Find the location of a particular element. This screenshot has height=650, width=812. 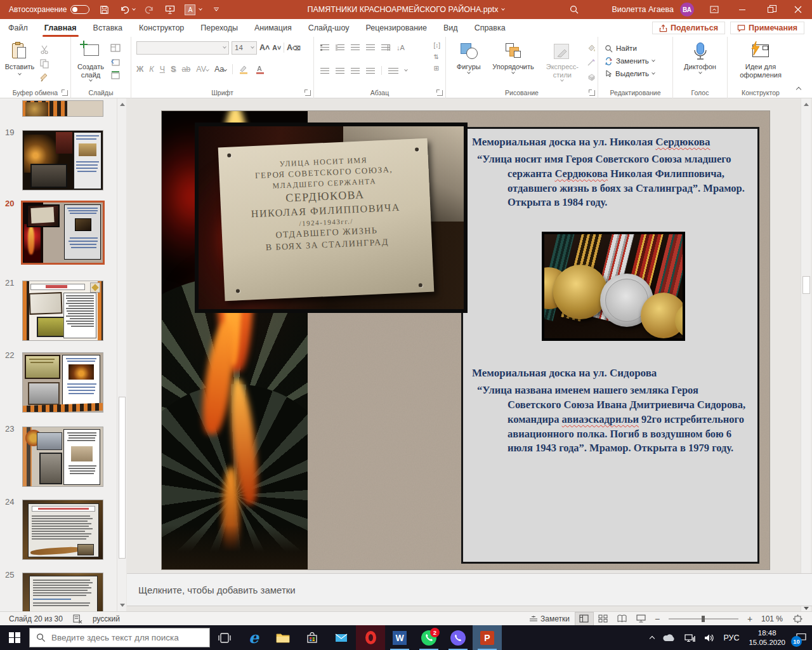

reset-slide-icon is located at coordinates (115, 62).